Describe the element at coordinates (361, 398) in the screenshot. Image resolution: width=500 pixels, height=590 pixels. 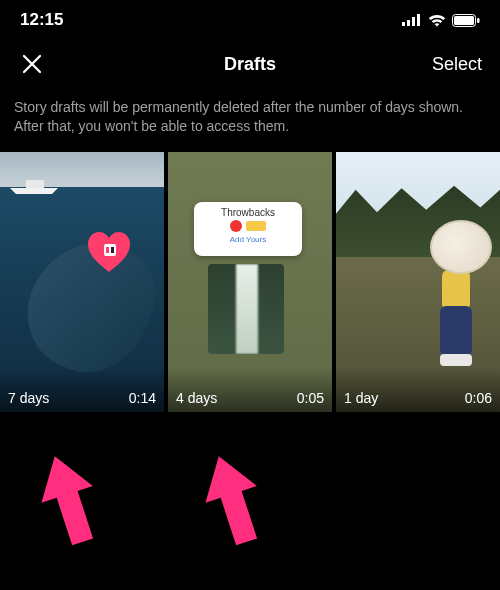
I see `draft-expiry: 1 day` at that location.